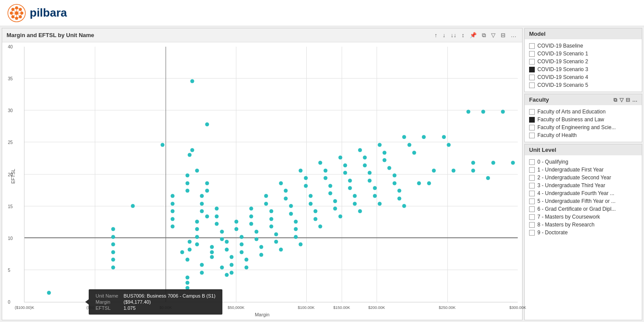 Image resolution: width=644 pixels, height=322 pixels. Describe the element at coordinates (563, 77) in the screenshot. I see `model-filter-label: COVID-19 Scenario 4` at that location.